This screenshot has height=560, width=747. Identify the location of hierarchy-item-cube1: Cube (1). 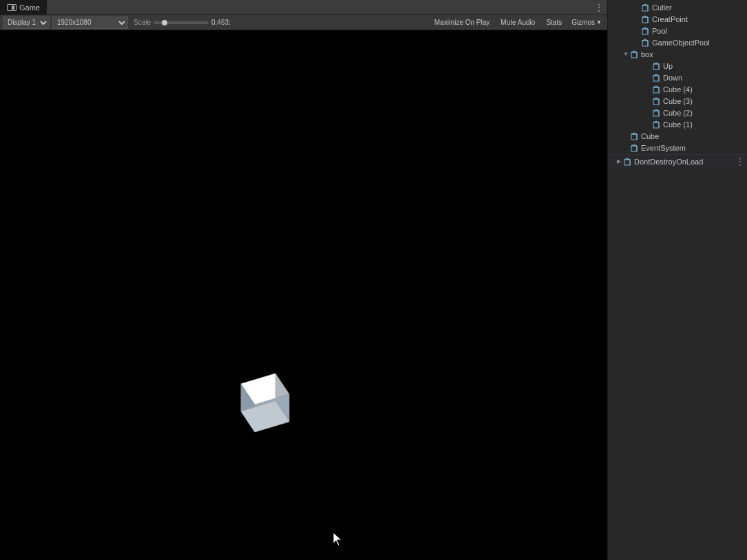
(677, 124).